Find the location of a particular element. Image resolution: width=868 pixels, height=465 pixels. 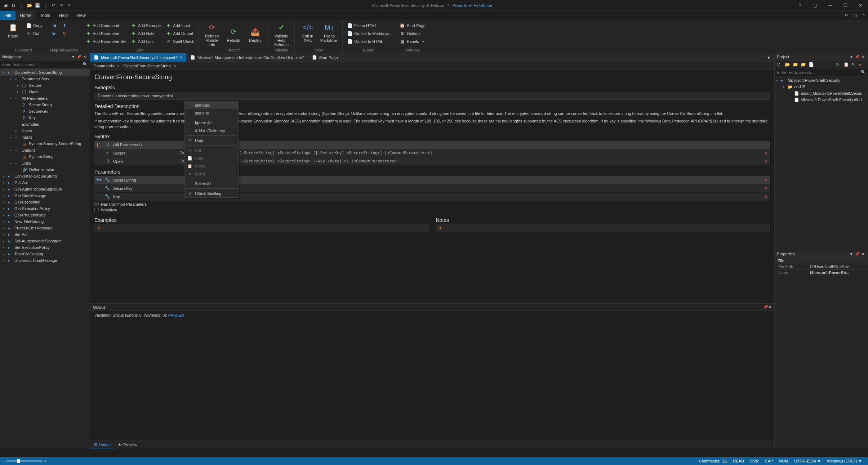

examples-toolbar: ✚ is located at coordinates (262, 228).